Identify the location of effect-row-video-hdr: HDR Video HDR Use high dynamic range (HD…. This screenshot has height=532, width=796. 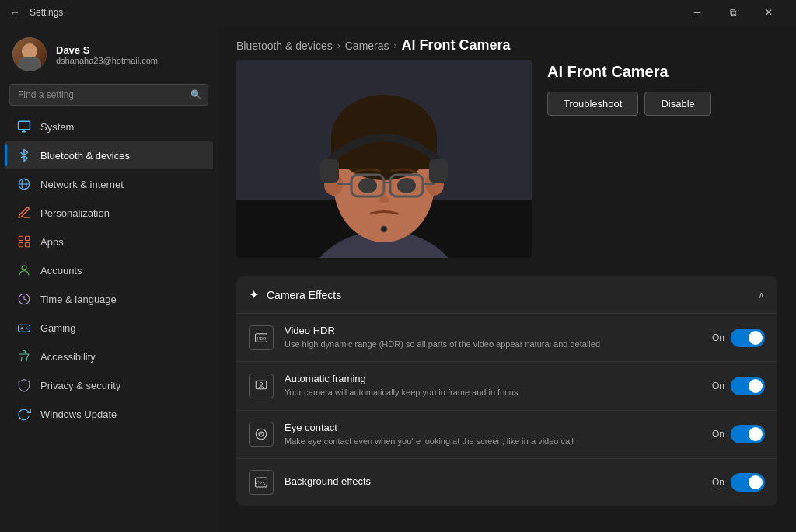
(507, 337).